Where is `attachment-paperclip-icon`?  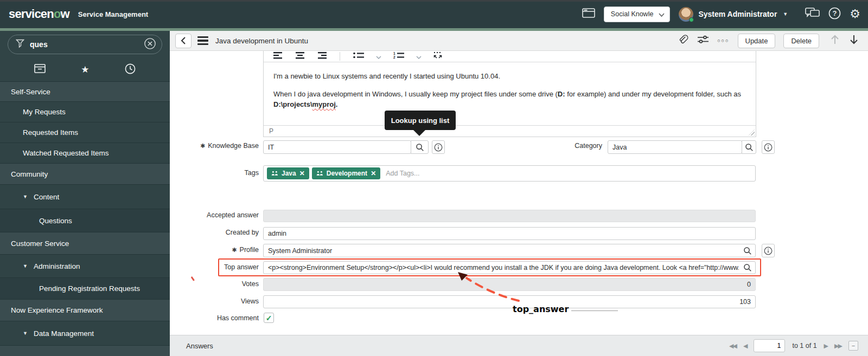
attachment-paperclip-icon is located at coordinates (683, 41).